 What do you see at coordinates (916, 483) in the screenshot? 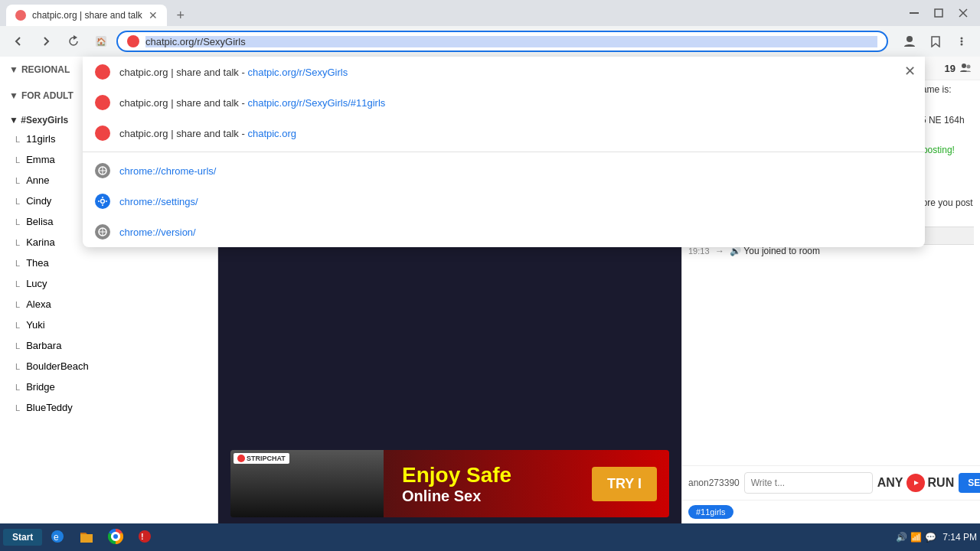
I see `anyrun-logo: ANY RUN` at bounding box center [916, 483].